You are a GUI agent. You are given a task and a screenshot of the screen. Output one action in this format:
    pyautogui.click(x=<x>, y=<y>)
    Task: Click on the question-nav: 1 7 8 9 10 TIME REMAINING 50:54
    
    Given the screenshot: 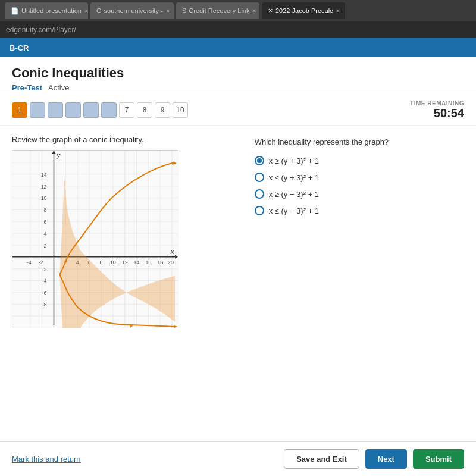 What is the action you would take?
    pyautogui.click(x=238, y=111)
    